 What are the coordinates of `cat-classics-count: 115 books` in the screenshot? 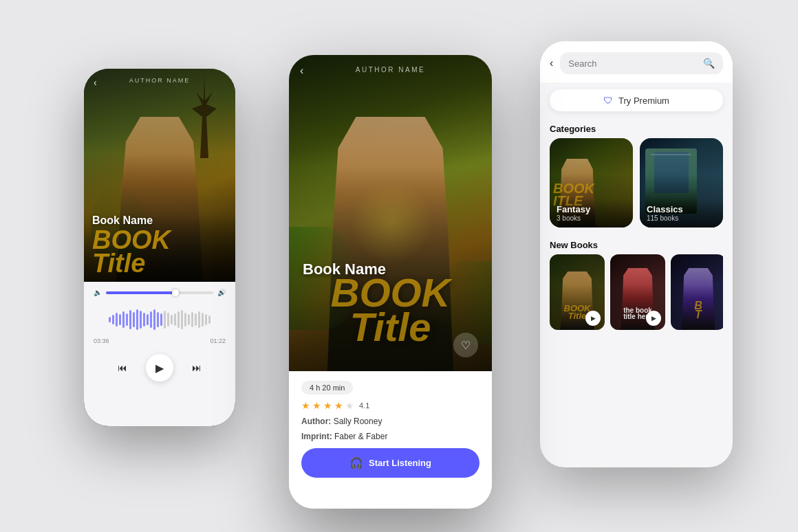 It's located at (681, 219).